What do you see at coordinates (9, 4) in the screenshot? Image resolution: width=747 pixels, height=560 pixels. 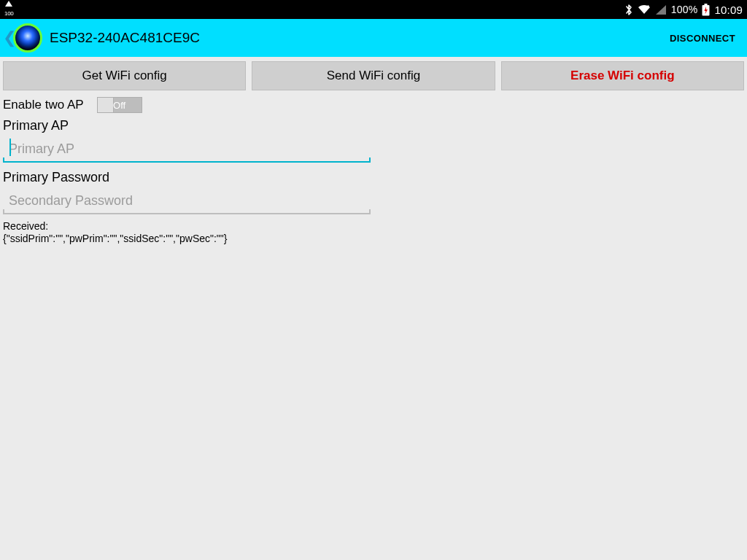 I see `triangle-icon` at bounding box center [9, 4].